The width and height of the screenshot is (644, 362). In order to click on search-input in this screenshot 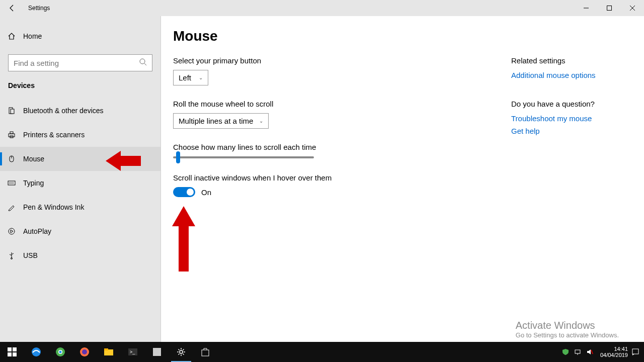, I will do `click(76, 63)`.